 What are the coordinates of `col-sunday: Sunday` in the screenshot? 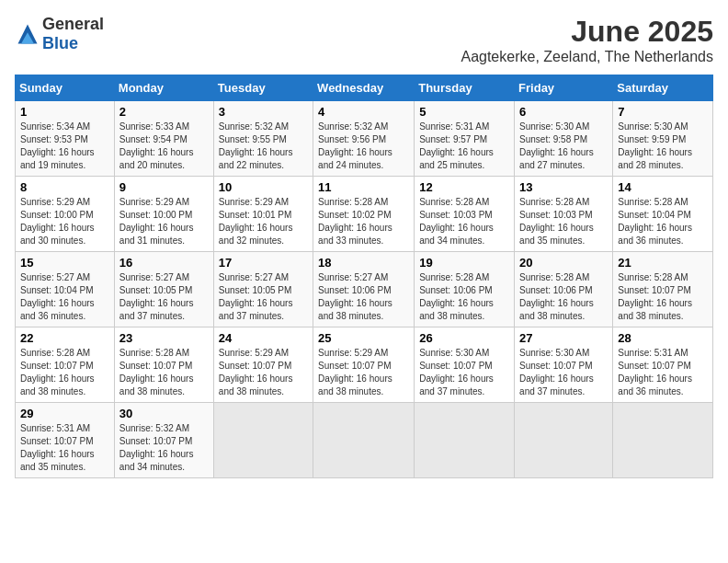 It's located at (65, 88).